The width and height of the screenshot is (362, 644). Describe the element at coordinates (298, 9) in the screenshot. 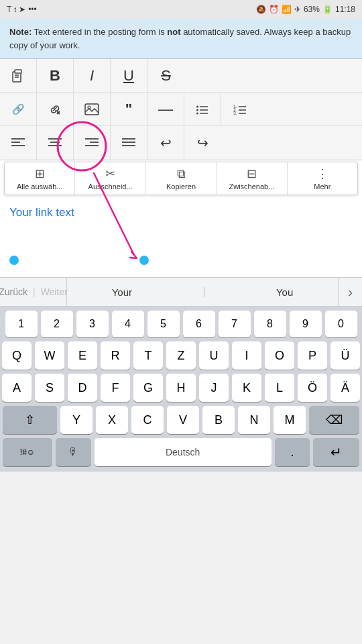

I see `airplane-icon: ✈` at that location.